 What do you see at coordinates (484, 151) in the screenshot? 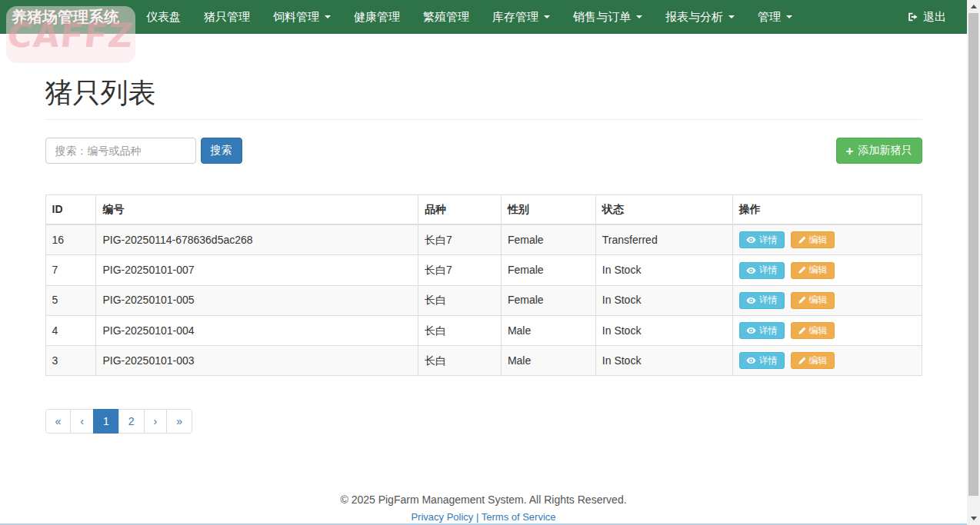
I see `toolbar: 搜索 + 添加新猪只` at bounding box center [484, 151].